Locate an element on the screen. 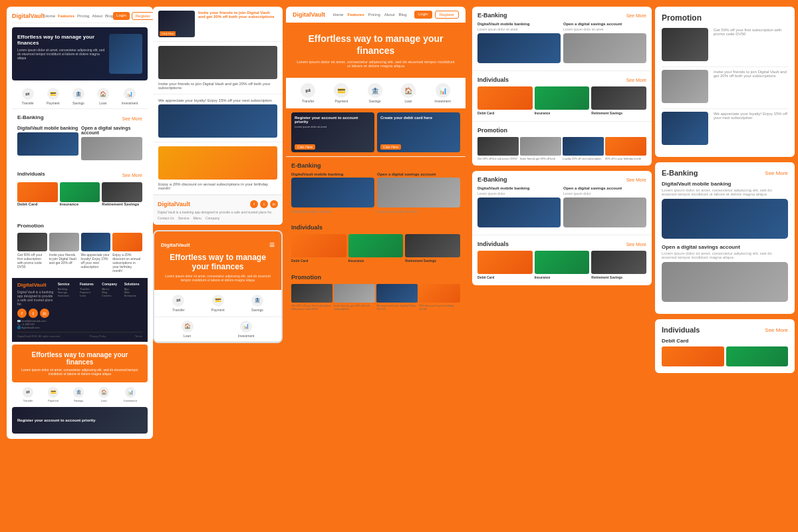 This screenshot has height=532, width=798. col3-payment: 💳 Payment is located at coordinates (341, 93).